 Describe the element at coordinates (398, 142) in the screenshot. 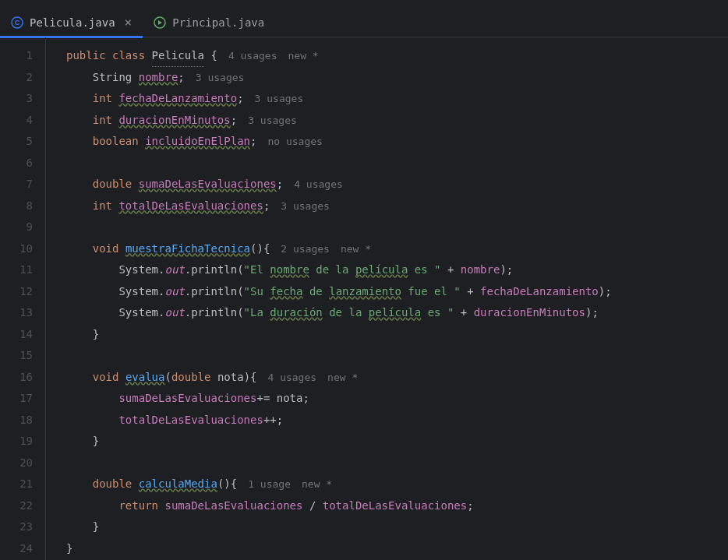

I see `code-line: boolean incluidoEnElPlan;no usages` at that location.